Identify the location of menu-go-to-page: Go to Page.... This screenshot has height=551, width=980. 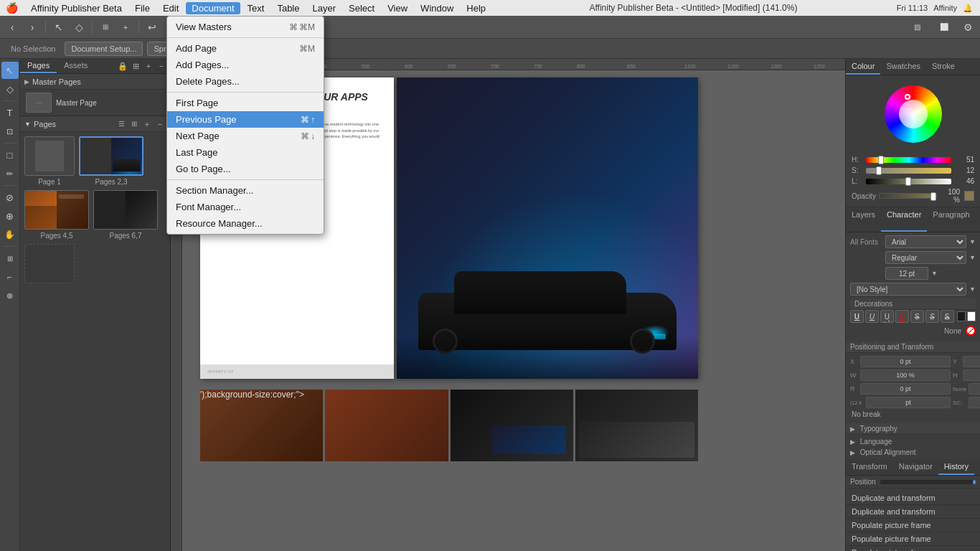
(245, 169).